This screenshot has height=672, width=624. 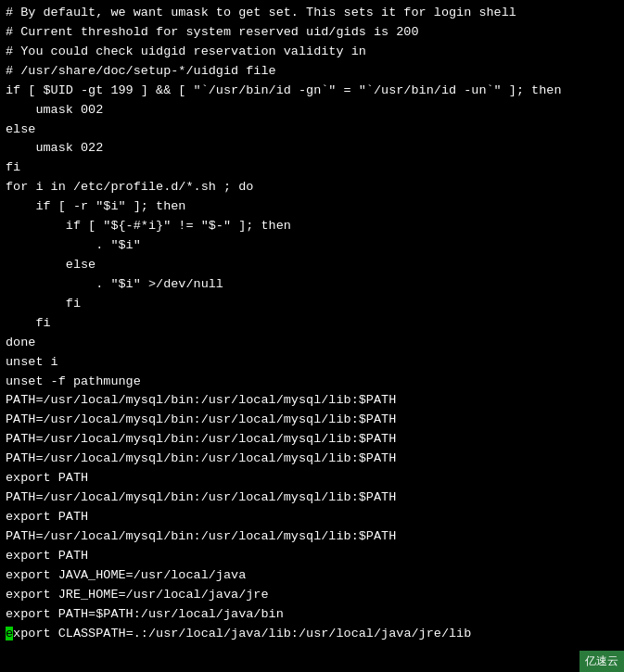 I want to click on watermark-badge: 亿速云, so click(x=602, y=662).